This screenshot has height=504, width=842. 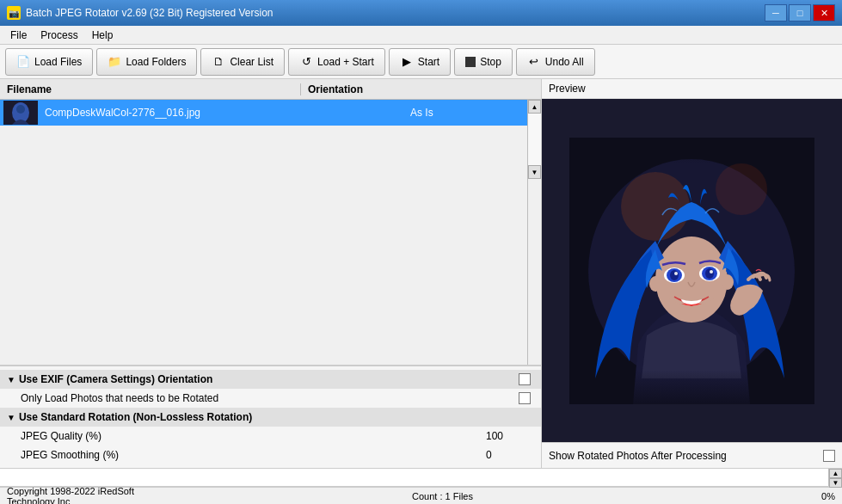 What do you see at coordinates (103, 35) in the screenshot?
I see `menu-help: Help` at bounding box center [103, 35].